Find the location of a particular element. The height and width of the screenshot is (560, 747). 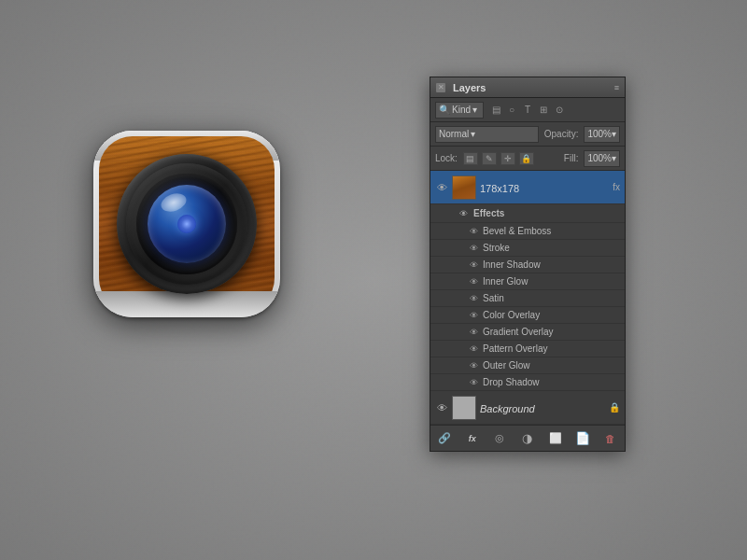

filter-text-icon: T is located at coordinates (528, 110).